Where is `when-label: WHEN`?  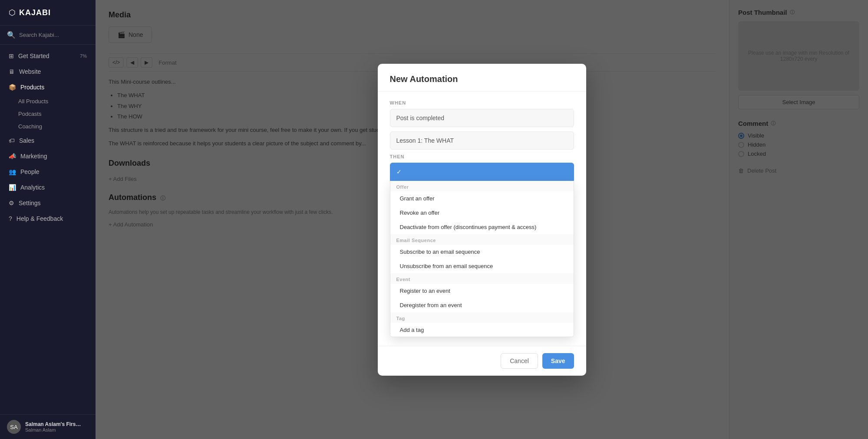 when-label: WHEN is located at coordinates (482, 103).